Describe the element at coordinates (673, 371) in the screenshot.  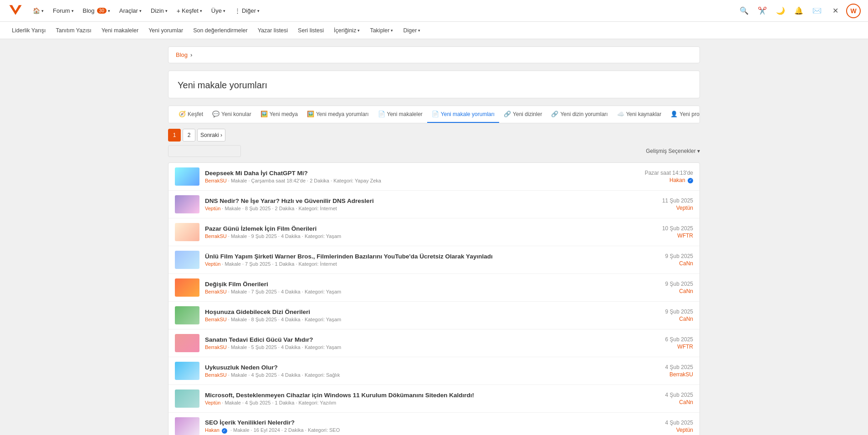
I see `article-right: 4 Şub 2025 BerrakSU` at that location.